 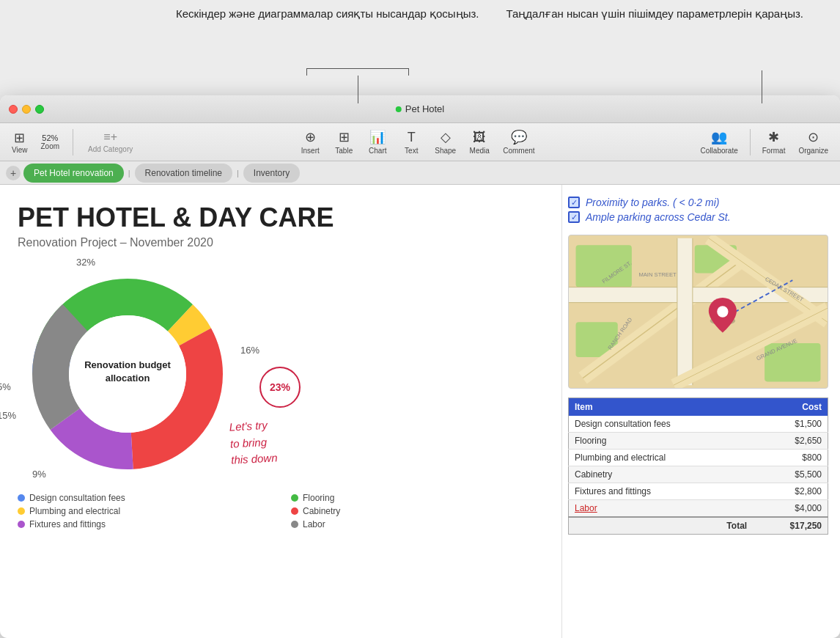 What do you see at coordinates (698, 202) in the screenshot?
I see `check-item-0: ✓ Proximity to parks. ( < 0·2 mi)` at bounding box center [698, 202].